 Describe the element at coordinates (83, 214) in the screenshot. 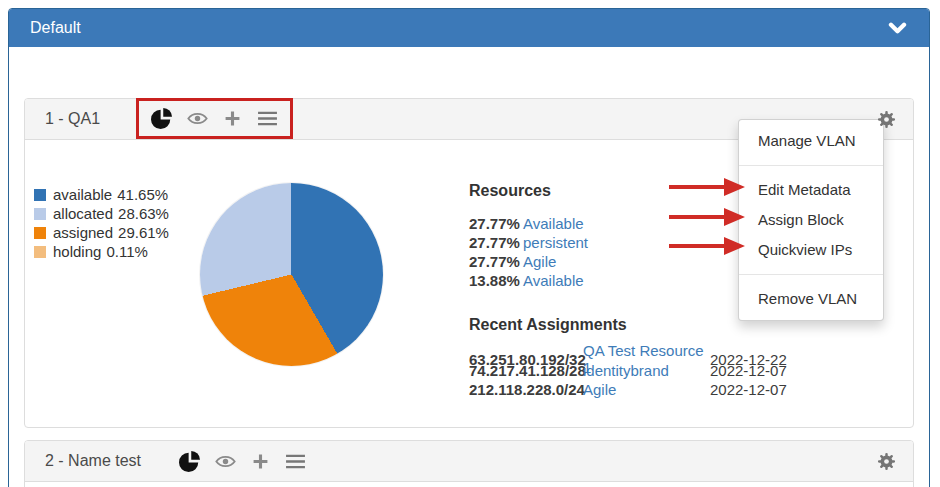

I see `legend-label: allocated` at that location.